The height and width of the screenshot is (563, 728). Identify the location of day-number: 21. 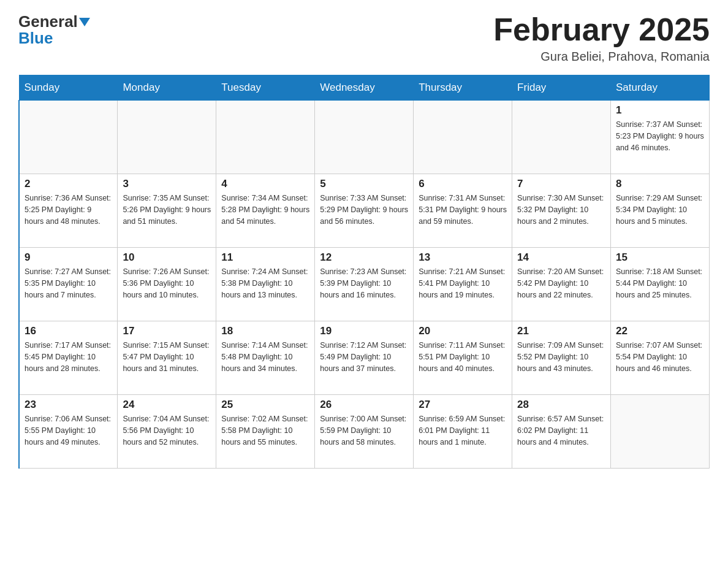
(561, 331).